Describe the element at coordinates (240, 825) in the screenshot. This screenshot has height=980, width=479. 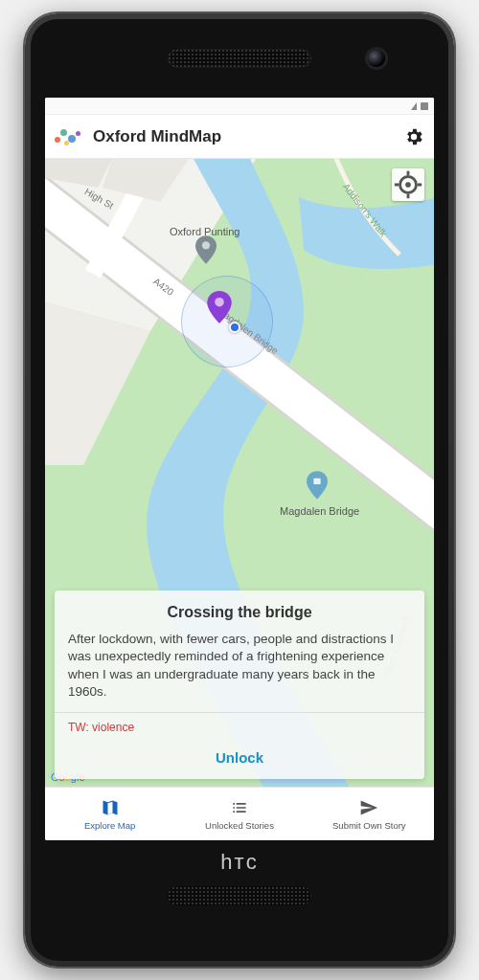
I see `nav-label-unlocked: Unlocked Stories` at that location.